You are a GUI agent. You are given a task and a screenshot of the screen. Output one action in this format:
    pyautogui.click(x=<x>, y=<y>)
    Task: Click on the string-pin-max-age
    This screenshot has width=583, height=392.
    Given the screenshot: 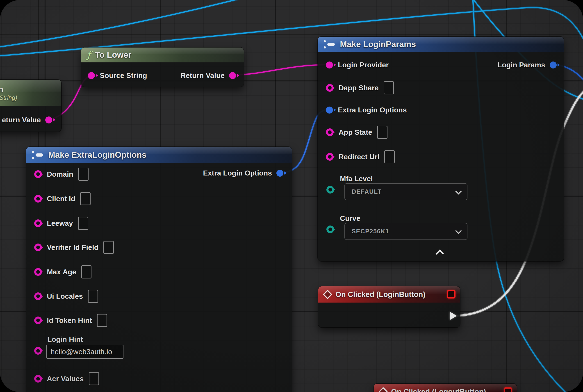 What is the action you would take?
    pyautogui.click(x=38, y=272)
    